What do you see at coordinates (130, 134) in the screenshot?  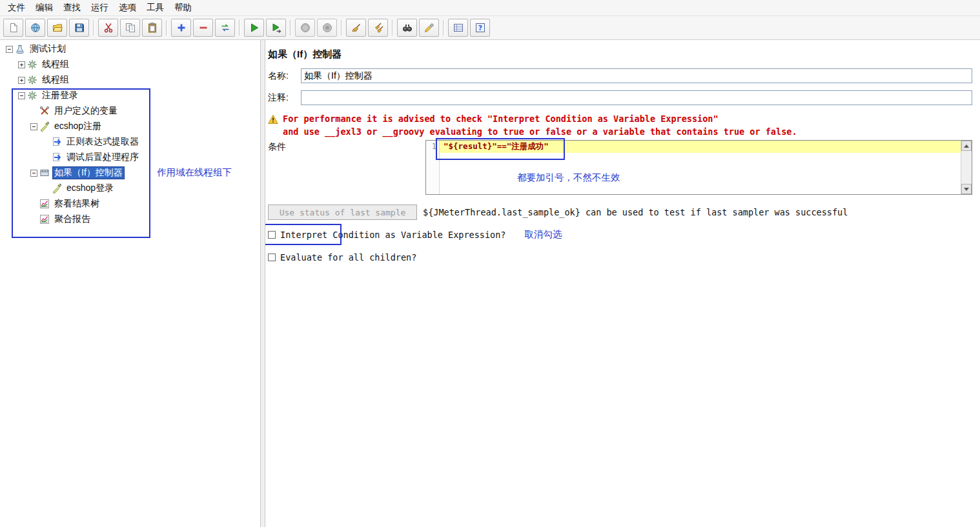 I see `tree-list: −测试计划+线程组+线程组−注册登录用户定义的变量−ecshop注册正则表达式提…` at bounding box center [130, 134].